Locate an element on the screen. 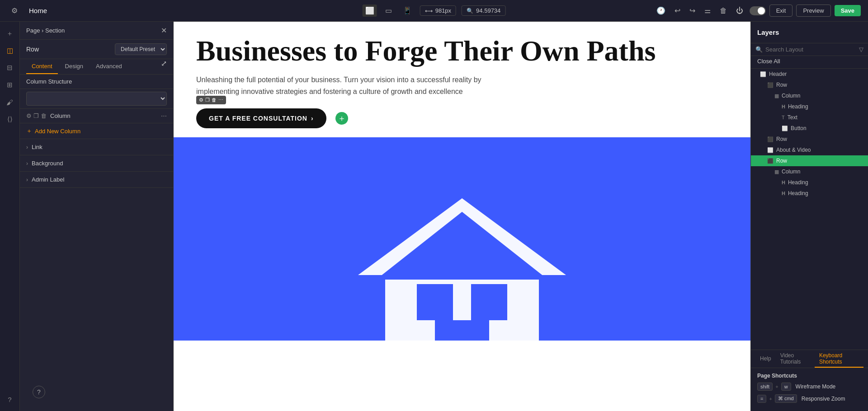 The height and width of the screenshot is (411, 868). layers-search-input is located at coordinates (811, 50).